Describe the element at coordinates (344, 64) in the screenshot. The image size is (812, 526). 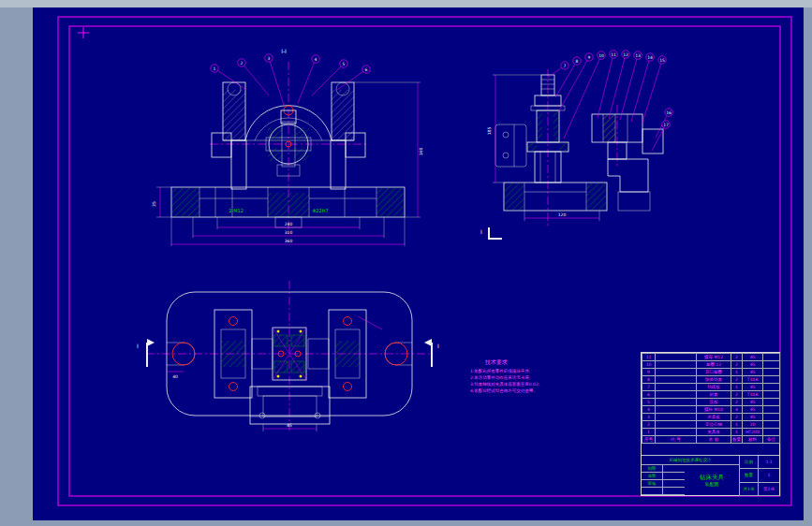
I see `part-balloon: 5` at that location.